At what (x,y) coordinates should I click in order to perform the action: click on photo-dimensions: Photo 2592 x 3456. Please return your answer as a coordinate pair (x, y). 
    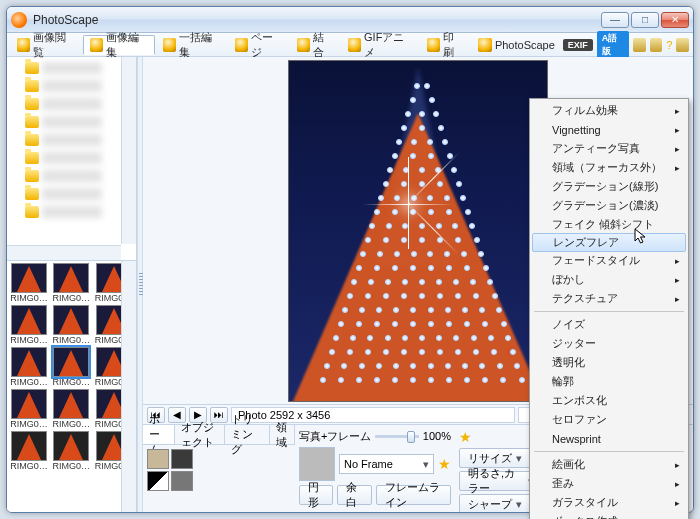
    Looking at the image, I should click on (373, 415).